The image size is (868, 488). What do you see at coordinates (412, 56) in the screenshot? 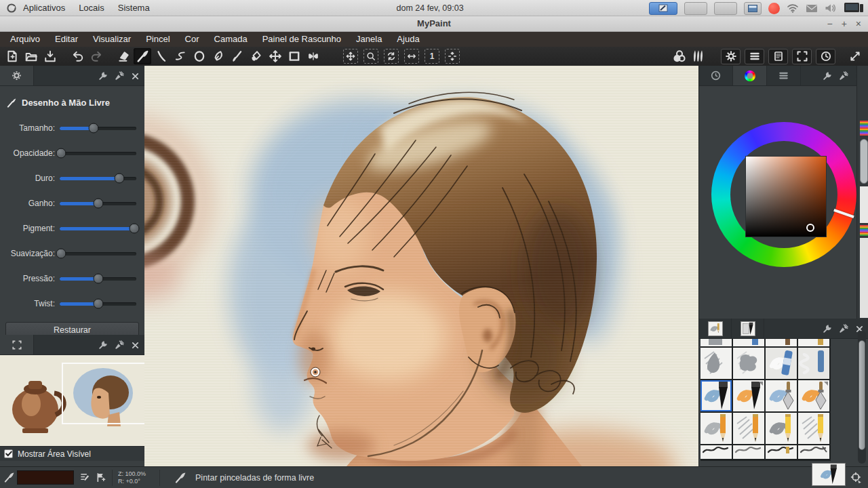
I see `mirror-view-icon` at bounding box center [412, 56].